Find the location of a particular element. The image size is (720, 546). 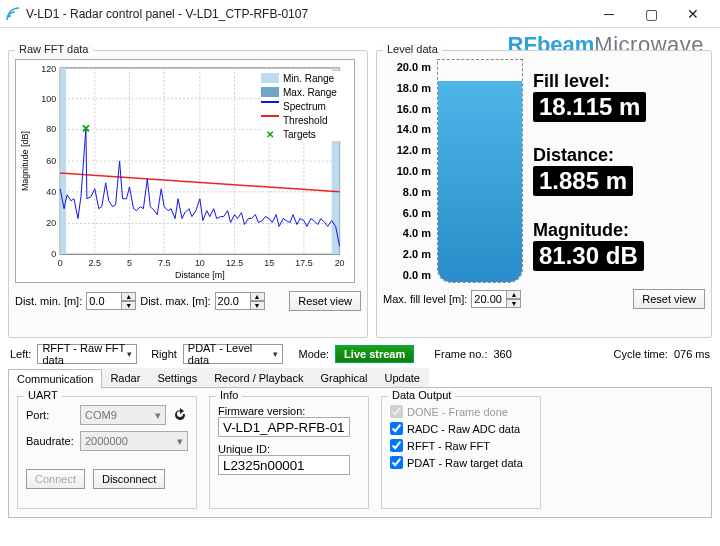

svg-text: 40 is located at coordinates (51, 192).